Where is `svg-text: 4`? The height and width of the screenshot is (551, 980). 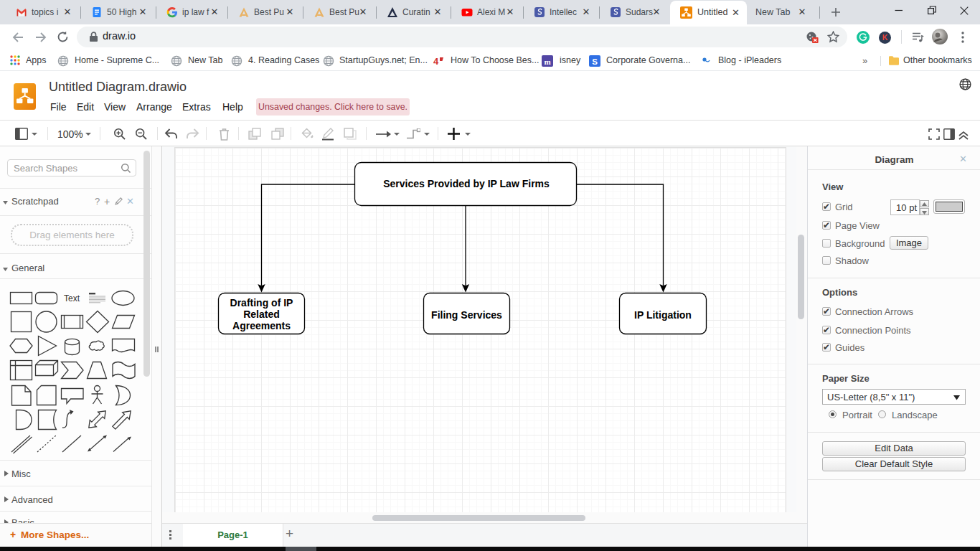
svg-text: 4 is located at coordinates (436, 62).